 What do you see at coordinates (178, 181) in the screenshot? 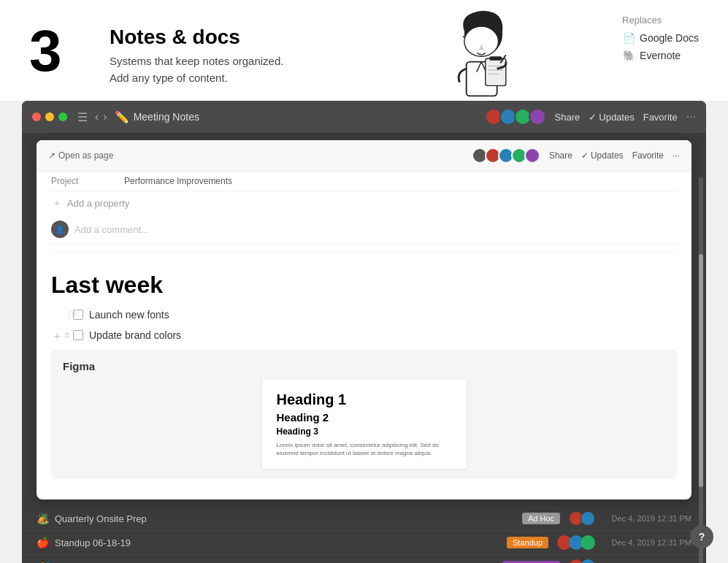
I see `property-val-project: Performance Improvements` at bounding box center [178, 181].